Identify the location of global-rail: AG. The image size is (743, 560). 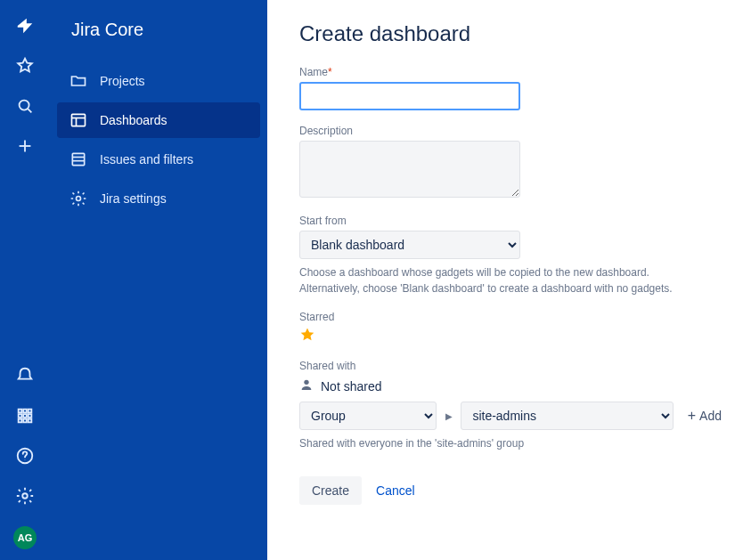
(25, 280).